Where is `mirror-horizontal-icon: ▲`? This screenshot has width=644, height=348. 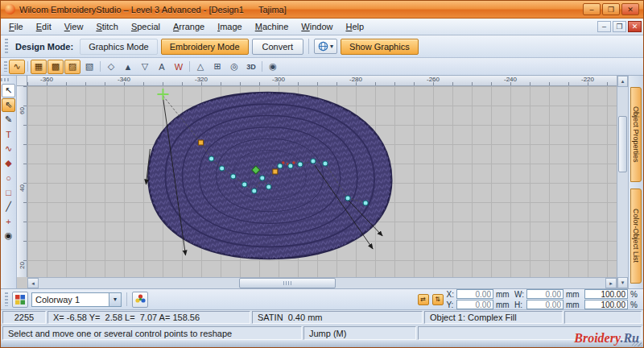
mirror-horizontal-icon: ▲ is located at coordinates (128, 67).